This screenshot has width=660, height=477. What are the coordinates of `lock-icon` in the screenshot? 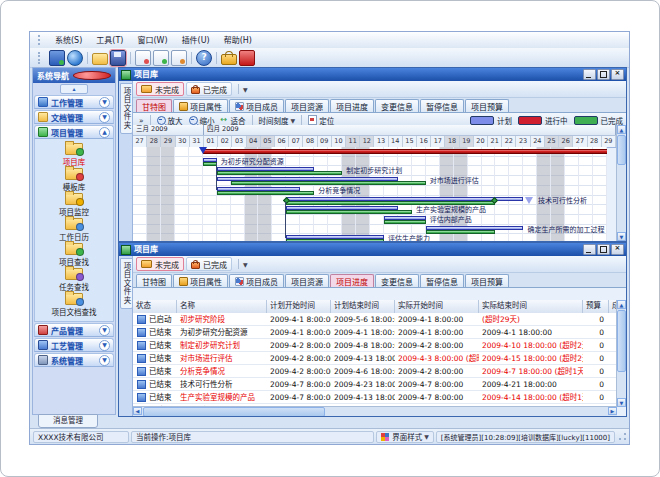 It's located at (229, 60).